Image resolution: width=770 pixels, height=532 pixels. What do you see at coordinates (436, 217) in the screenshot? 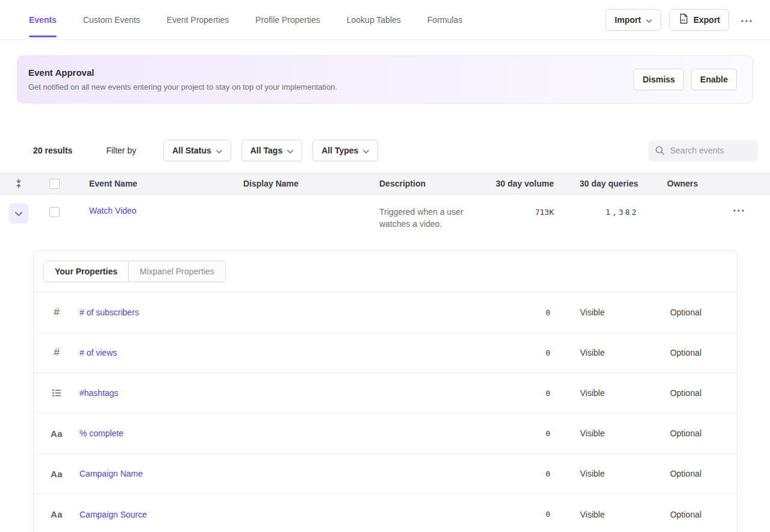
I see `event-description: Triggered when a user watches a video.` at bounding box center [436, 217].